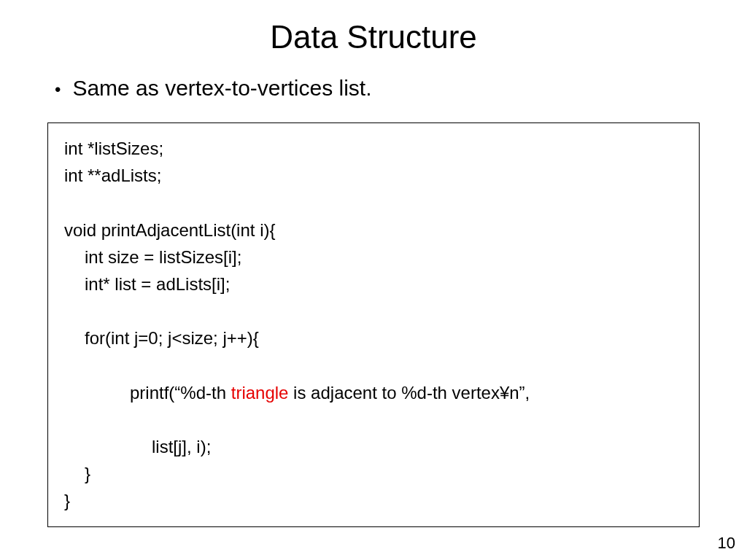  I want to click on code-text: printf(“%d-th, so click(181, 392).